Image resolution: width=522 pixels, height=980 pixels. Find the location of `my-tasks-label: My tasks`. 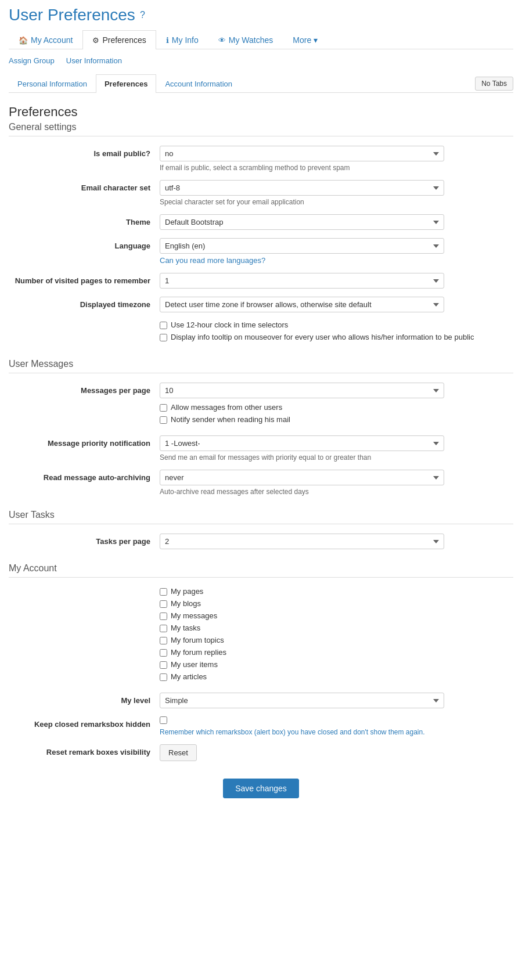

my-tasks-label: My tasks is located at coordinates (337, 628).